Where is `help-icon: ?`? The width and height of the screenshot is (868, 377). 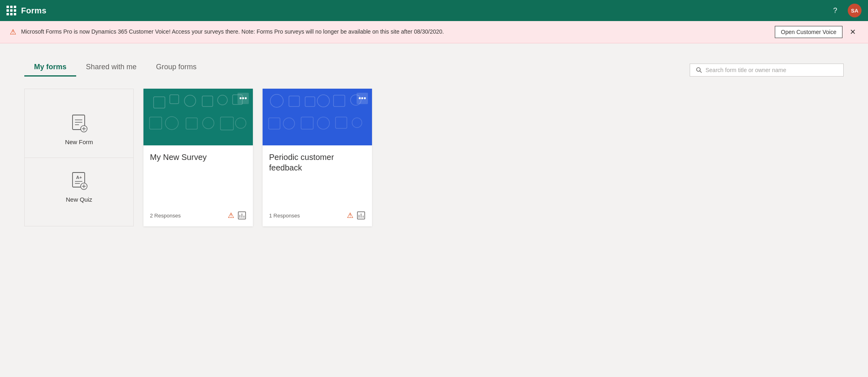 help-icon: ? is located at coordinates (835, 11).